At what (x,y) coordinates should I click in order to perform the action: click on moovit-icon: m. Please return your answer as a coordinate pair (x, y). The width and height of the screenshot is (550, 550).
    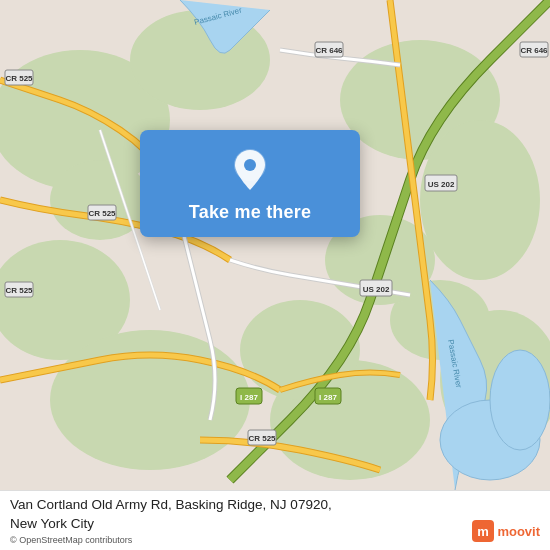
    Looking at the image, I should click on (483, 531).